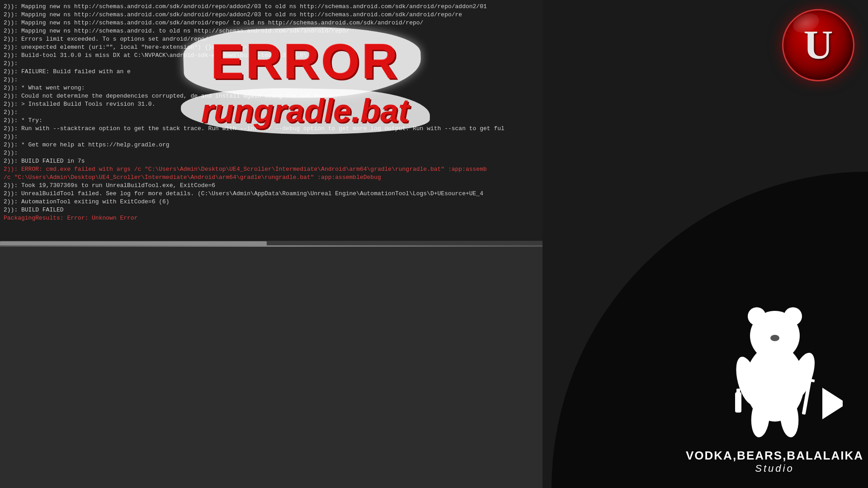  What do you see at coordinates (305, 81) in the screenshot?
I see `error-overlay: ERROR rungradle.bat` at bounding box center [305, 81].